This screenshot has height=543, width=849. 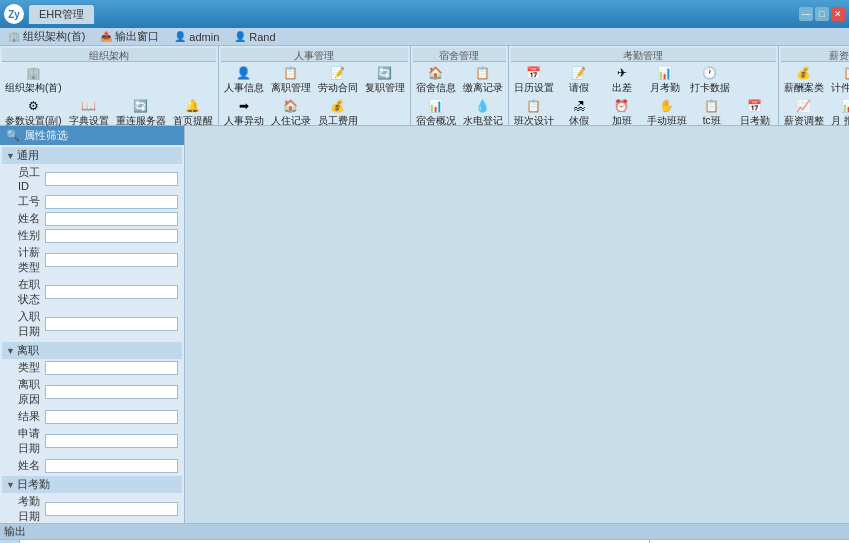 I want to click on btn-monthly-attendance: 📊 月考勤, so click(x=665, y=80).